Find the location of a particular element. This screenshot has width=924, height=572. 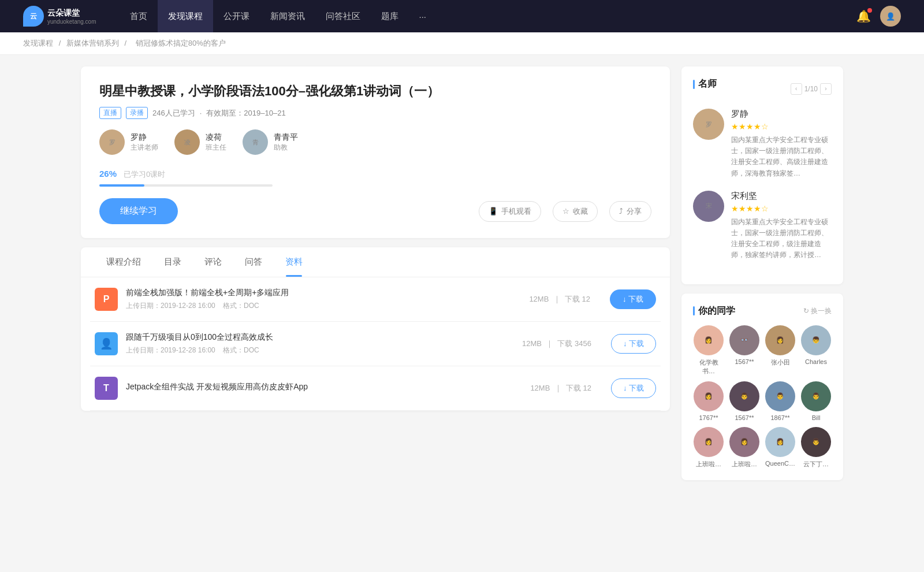

classmate-4: 👩 1767** is located at coordinates (709, 401).